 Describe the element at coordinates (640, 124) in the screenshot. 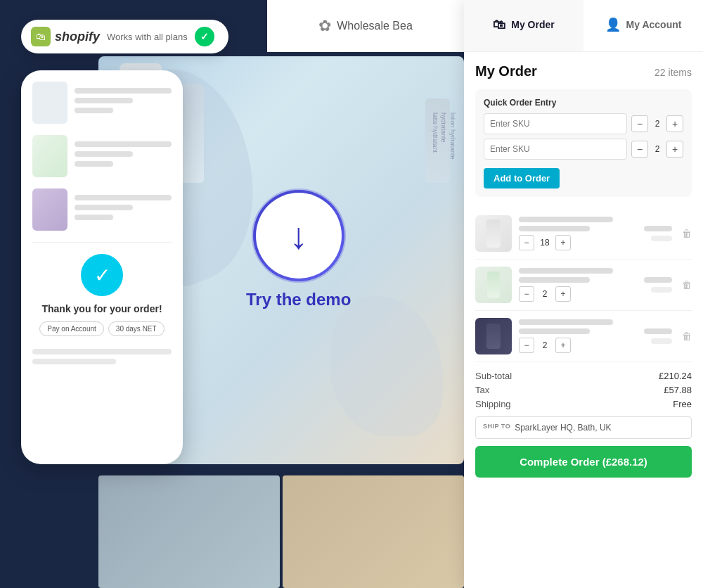

I see `qty-minus-1: −` at that location.